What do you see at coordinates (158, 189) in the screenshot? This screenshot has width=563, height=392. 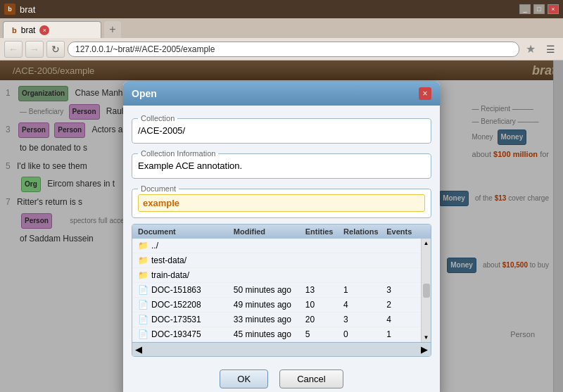 I see `document-legend: Document` at bounding box center [158, 189].